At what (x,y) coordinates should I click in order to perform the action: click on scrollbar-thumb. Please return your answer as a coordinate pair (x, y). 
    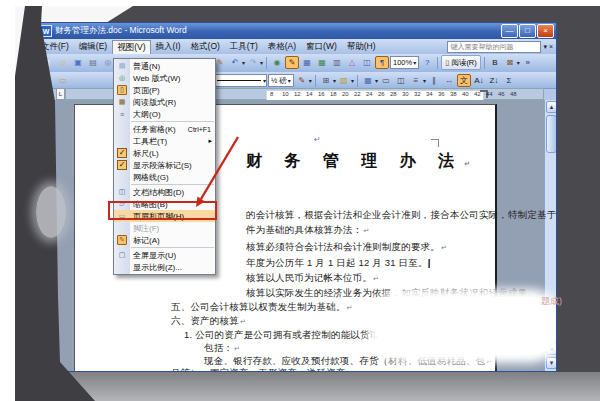
    Looking at the image, I should click on (552, 134).